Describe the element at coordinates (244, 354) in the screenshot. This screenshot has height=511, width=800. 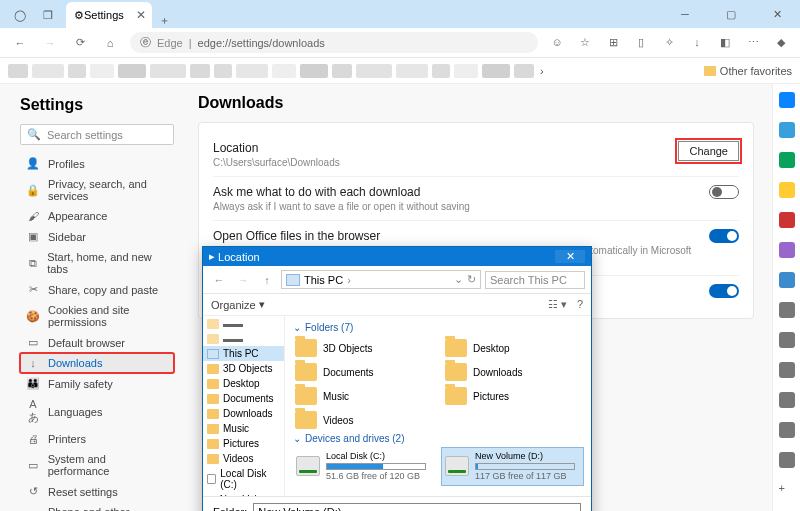
I see `tree-item: This PC` at that location.